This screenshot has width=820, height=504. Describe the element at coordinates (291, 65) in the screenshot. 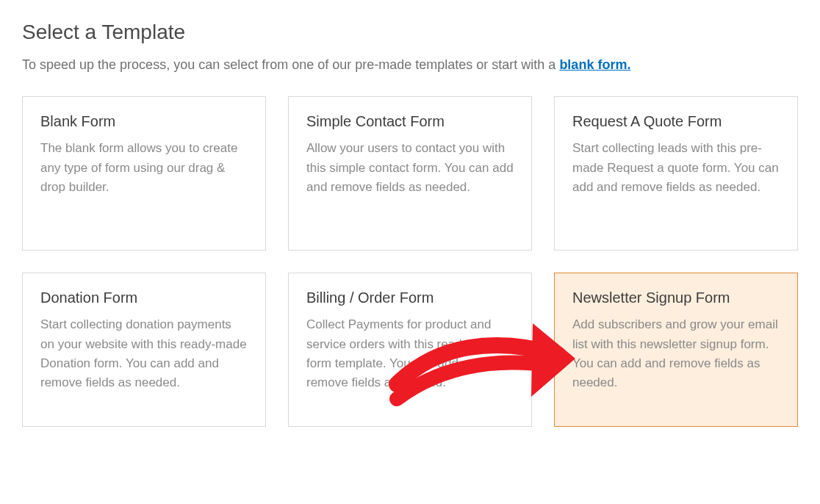

I see `subtext-prefix: To speed up the process, you can select …` at that location.